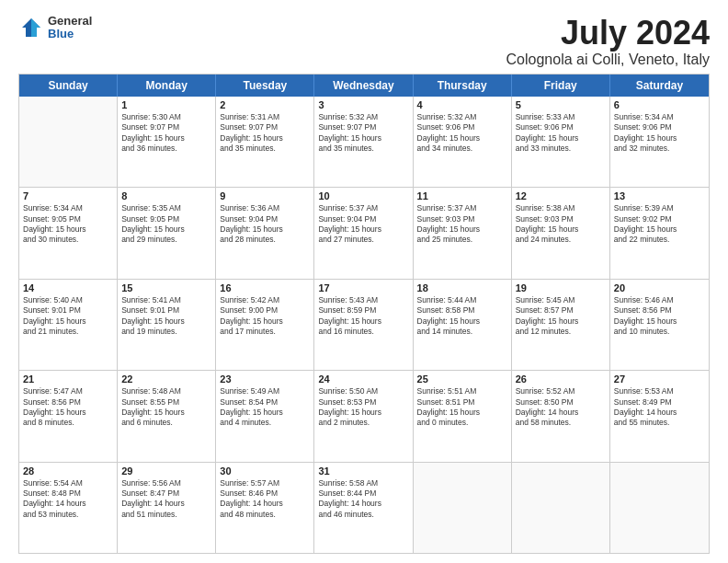  What do you see at coordinates (68, 239) in the screenshot?
I see `cell-line: and 30 minutes.` at bounding box center [68, 239].